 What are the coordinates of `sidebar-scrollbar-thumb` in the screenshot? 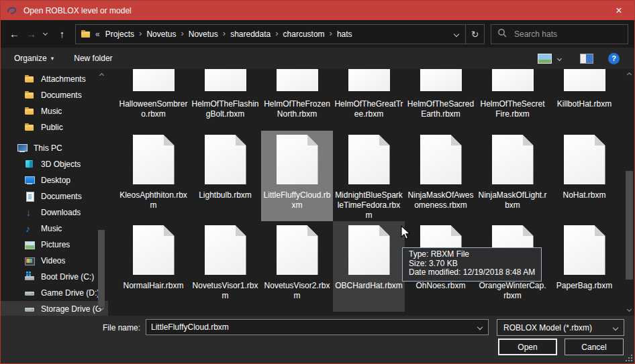 It's located at (101, 268).